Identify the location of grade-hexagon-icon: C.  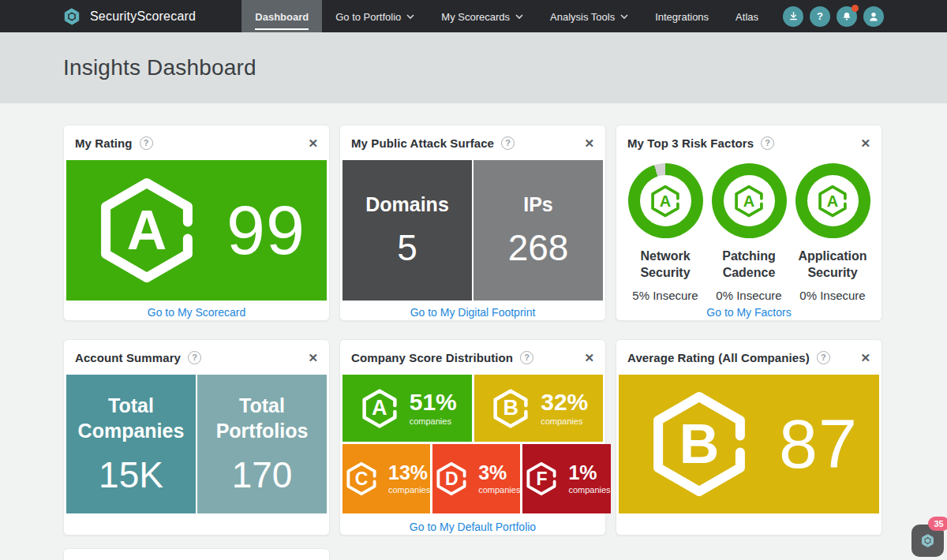
(361, 479).